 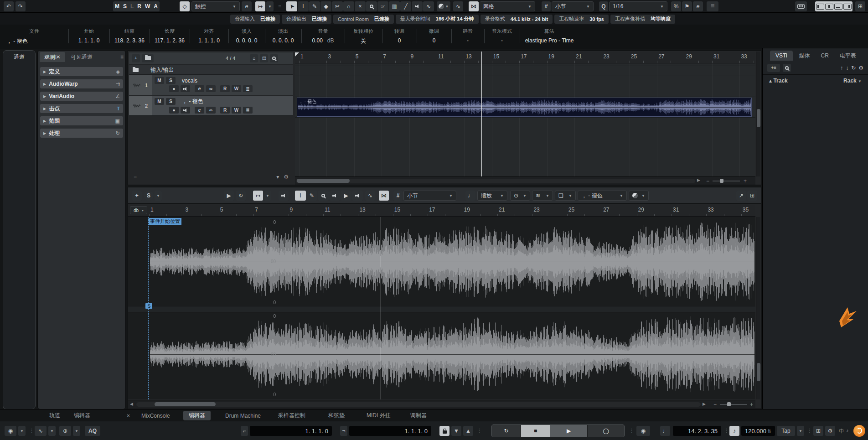 What do you see at coordinates (139, 210) in the screenshot?
I see `db-scale-button: db▾` at bounding box center [139, 210].